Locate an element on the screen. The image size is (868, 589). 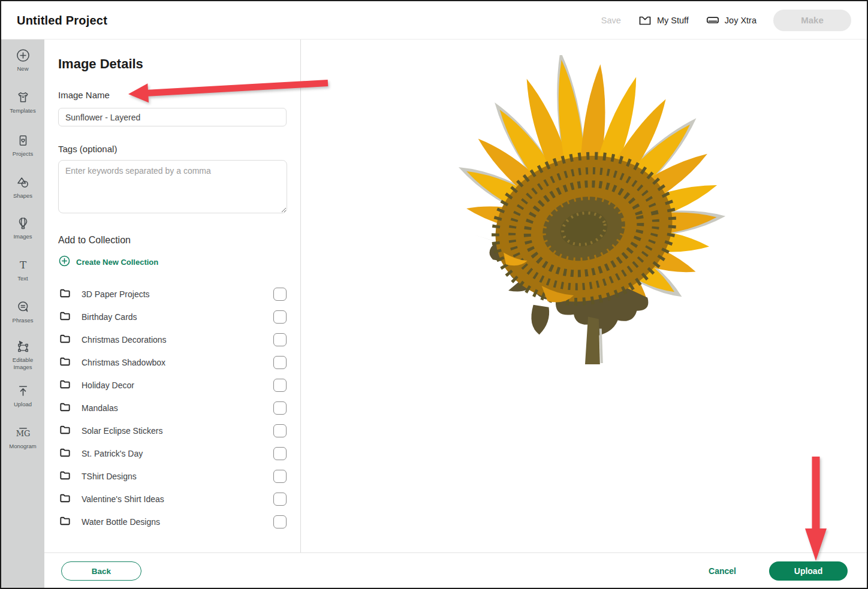
image-name-input is located at coordinates (173, 117).